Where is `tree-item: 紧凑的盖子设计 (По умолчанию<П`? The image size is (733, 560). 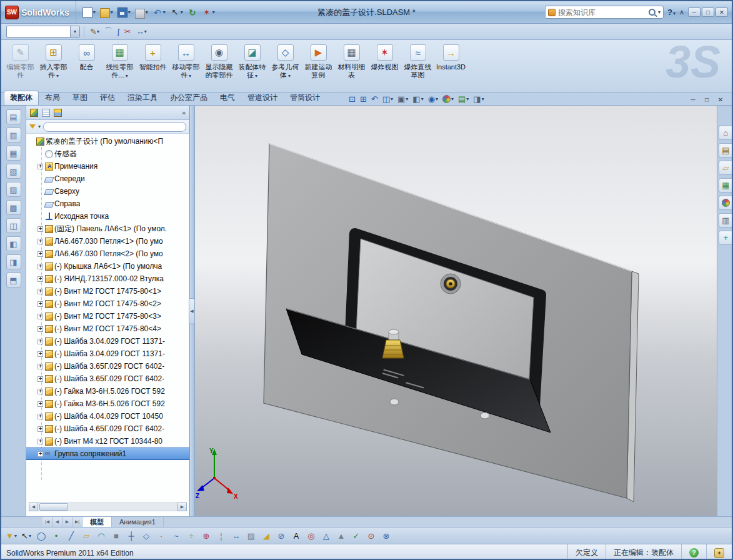 tree-item: 紧凑的盖子设计 (По умолчанию<П is located at coordinates (107, 141).